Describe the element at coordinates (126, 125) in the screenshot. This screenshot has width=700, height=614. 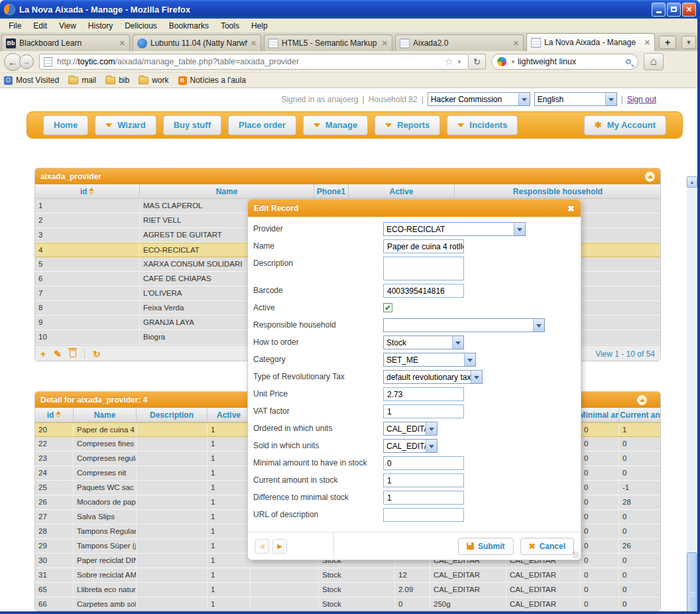
I see `nav-button-wizard: Wizard` at that location.